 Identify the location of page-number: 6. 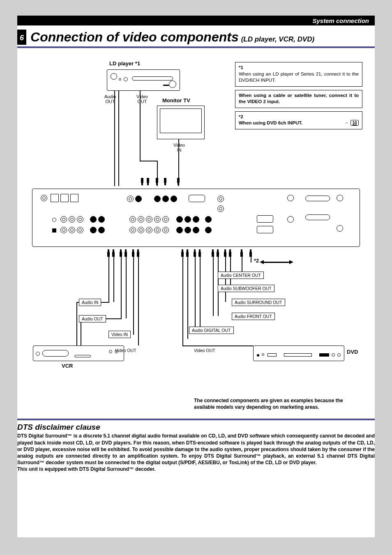
(22, 37).